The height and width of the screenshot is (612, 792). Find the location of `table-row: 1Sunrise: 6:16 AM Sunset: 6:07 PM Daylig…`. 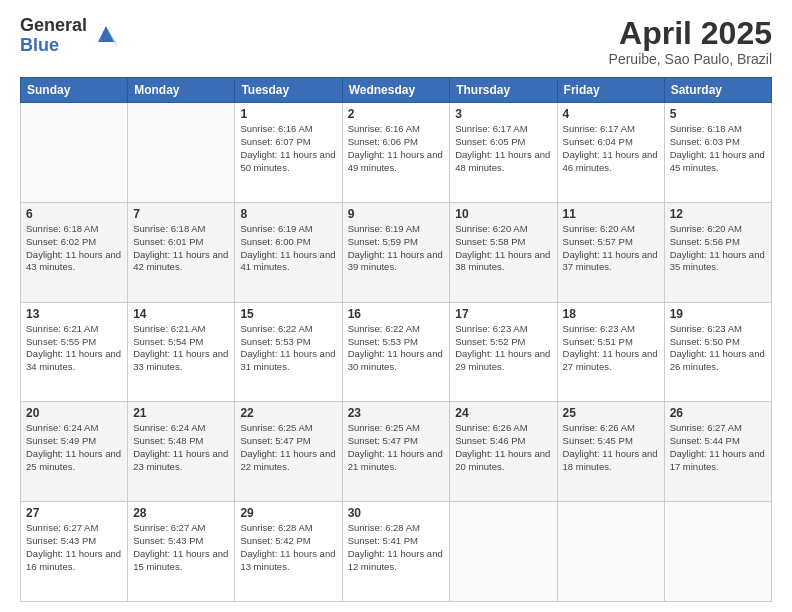

table-row: 1Sunrise: 6:16 AM Sunset: 6:07 PM Daylig… is located at coordinates (288, 153).